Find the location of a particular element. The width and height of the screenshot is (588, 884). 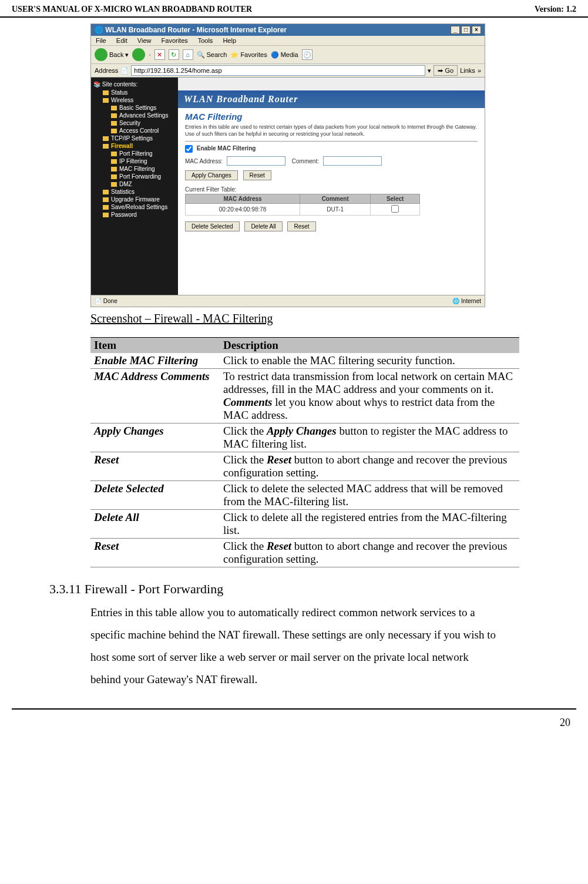

address-bar: Address 📄 ▾ ➡ Go Links » is located at coordinates (288, 70).